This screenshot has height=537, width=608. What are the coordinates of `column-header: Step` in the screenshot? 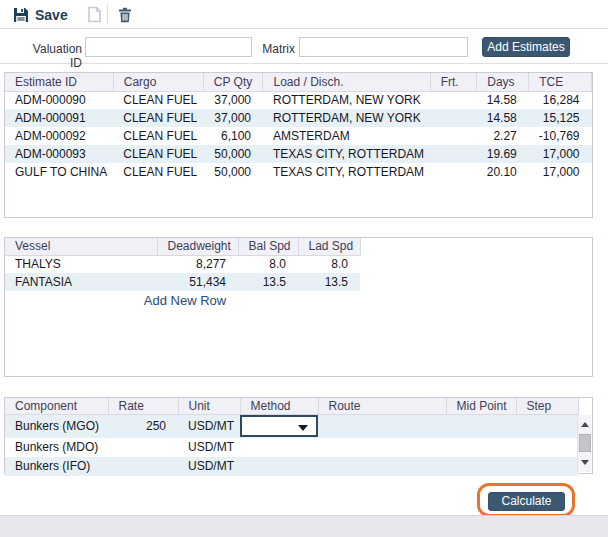 It's located at (547, 406).